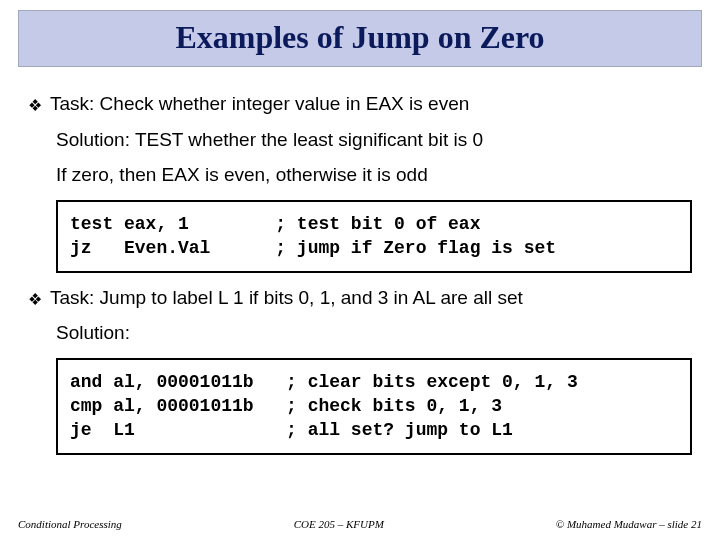 The height and width of the screenshot is (540, 720). Describe the element at coordinates (70, 524) in the screenshot. I see `footer-left: Conditional Processing` at that location.